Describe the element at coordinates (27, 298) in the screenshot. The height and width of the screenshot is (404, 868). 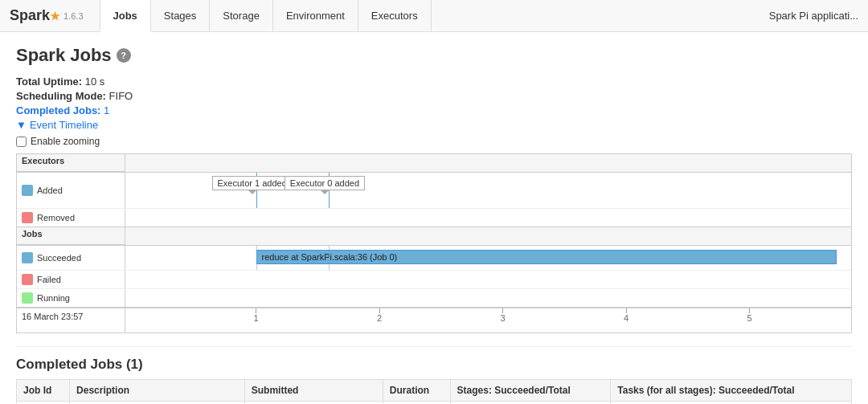
I see `running-legend-box` at that location.